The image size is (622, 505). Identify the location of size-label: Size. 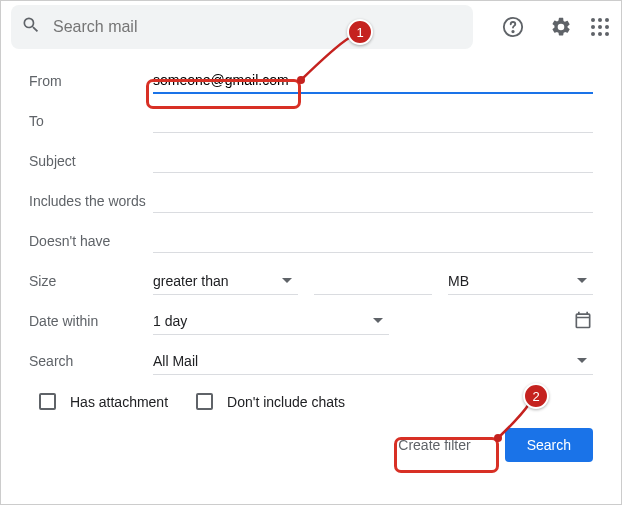
(91, 281).